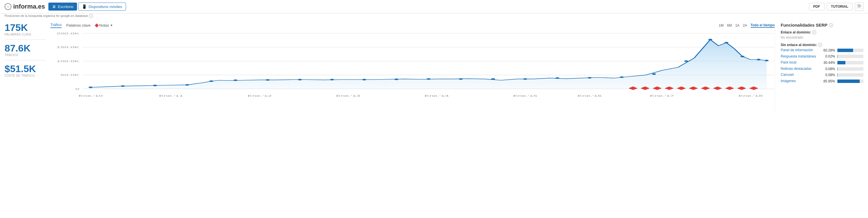  I want to click on stat-trafico-label: TRÁFICO, so click(25, 55).